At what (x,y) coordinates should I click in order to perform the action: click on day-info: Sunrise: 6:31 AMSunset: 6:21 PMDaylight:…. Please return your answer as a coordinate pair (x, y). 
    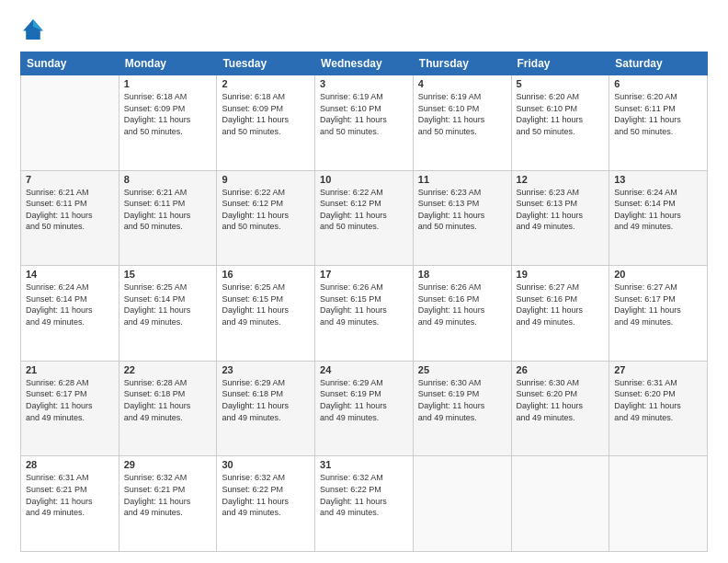
    Looking at the image, I should click on (70, 495).